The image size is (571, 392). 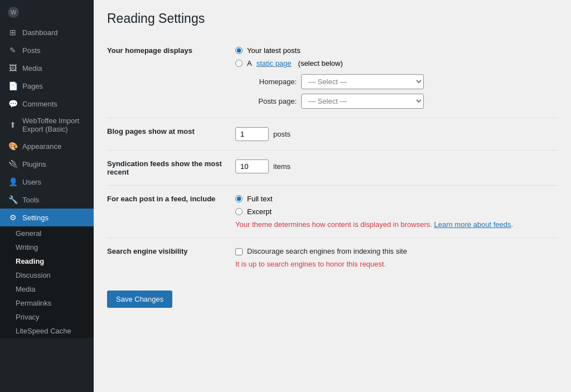 I want to click on radio-static-suffix: (select below), so click(x=321, y=64).